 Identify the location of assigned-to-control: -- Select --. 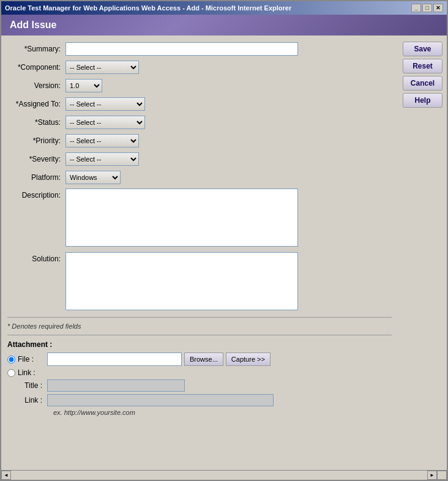
(229, 104).